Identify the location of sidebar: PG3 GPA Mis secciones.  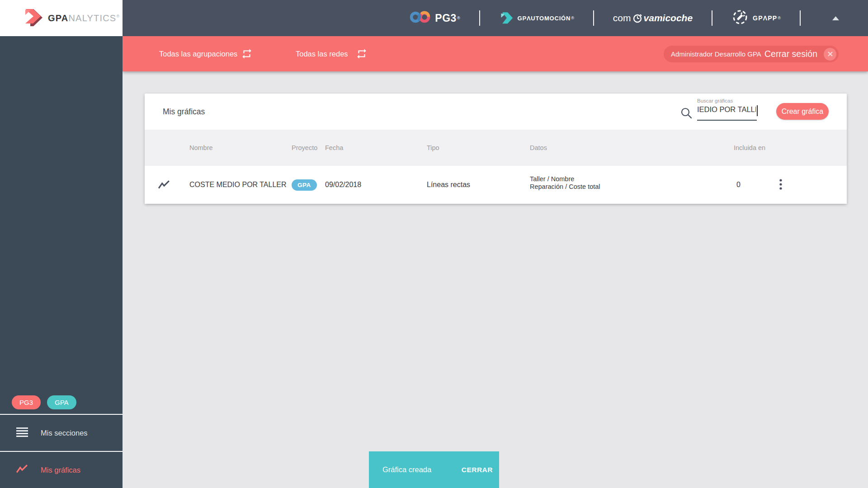
(61, 262).